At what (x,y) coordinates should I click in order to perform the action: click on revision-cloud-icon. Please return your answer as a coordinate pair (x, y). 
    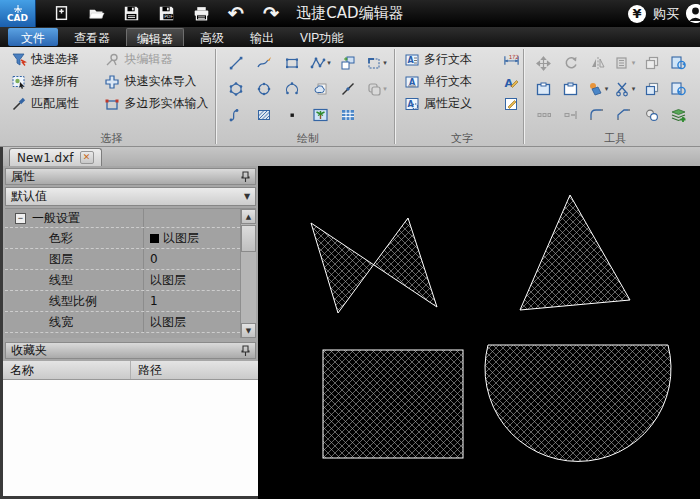
    Looking at the image, I should click on (320, 90).